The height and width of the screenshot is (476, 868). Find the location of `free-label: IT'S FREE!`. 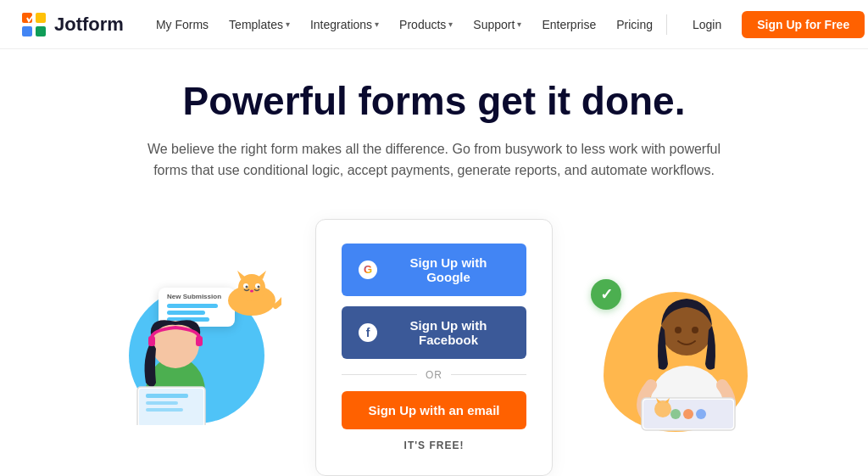

free-label: IT'S FREE! is located at coordinates (434, 445).